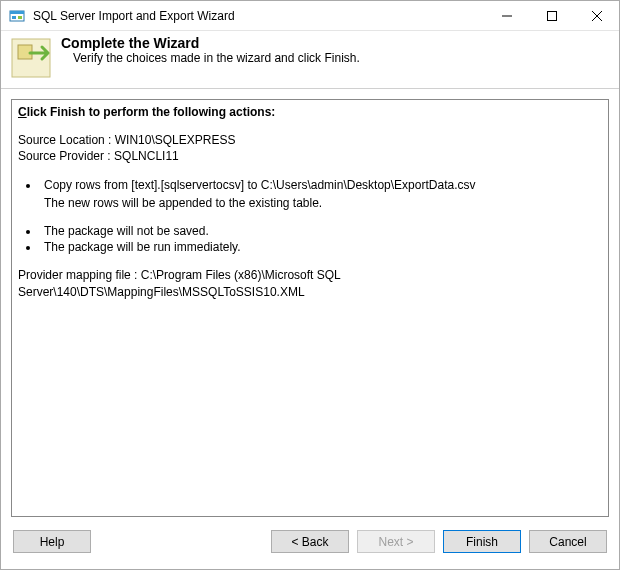  Describe the element at coordinates (482, 542) in the screenshot. I see `finish-button: Finish` at that location.